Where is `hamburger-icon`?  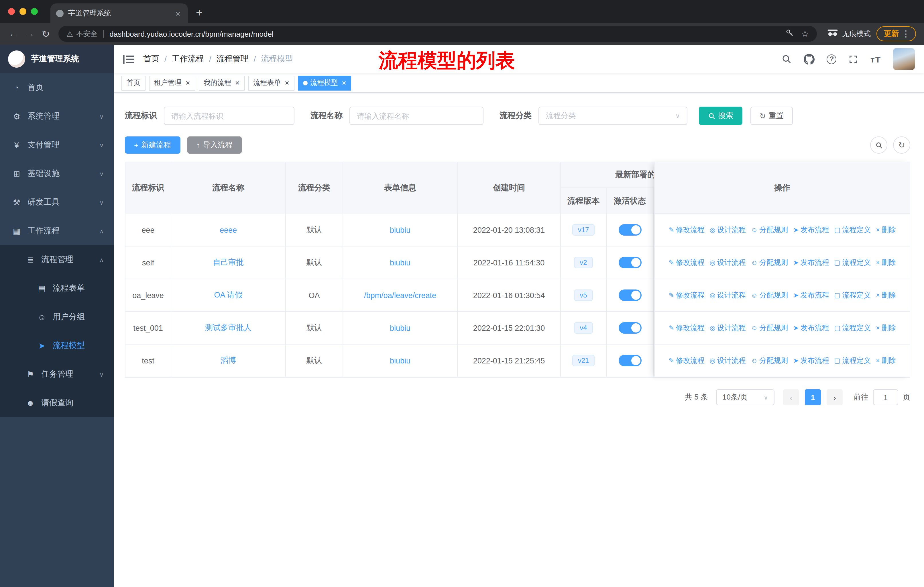
hamburger-icon is located at coordinates (129, 59).